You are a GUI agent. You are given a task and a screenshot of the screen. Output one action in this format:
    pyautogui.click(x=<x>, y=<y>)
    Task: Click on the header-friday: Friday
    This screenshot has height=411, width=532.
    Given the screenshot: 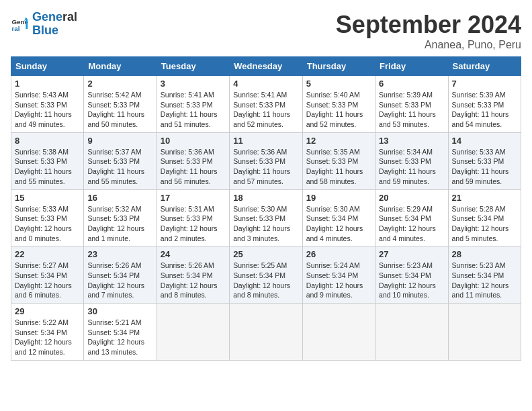 What is the action you would take?
    pyautogui.click(x=412, y=66)
    